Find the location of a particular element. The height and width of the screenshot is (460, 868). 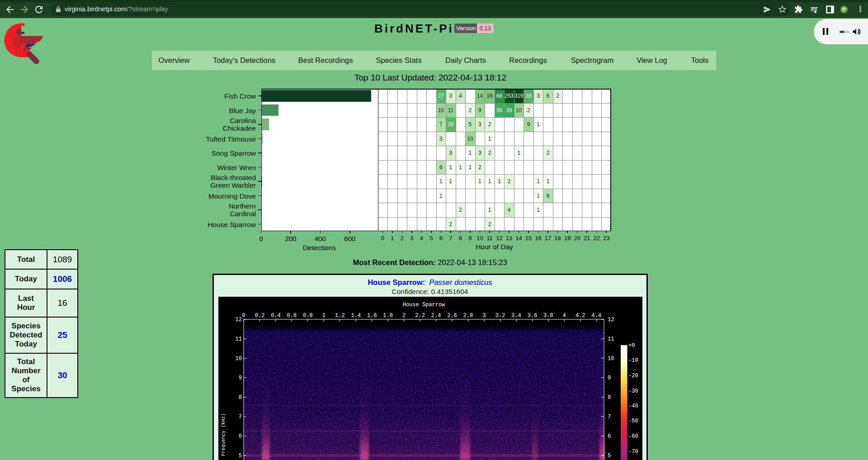

svg-text: 1.2 is located at coordinates (340, 316).